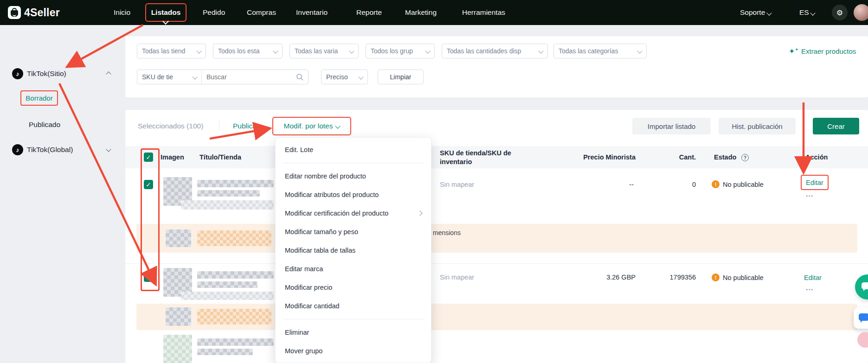  Describe the element at coordinates (483, 13) in the screenshot. I see `nav-item-herramientas: Herramientas` at that location.